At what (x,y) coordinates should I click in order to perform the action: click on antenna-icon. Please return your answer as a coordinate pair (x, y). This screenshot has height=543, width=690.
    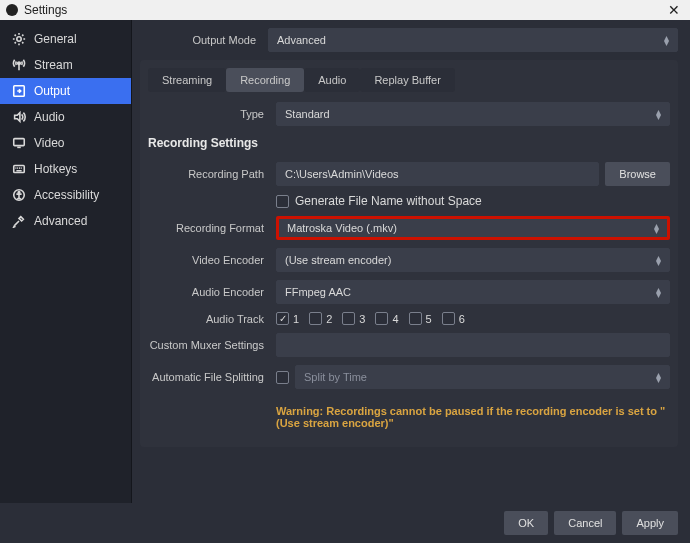
    Looking at the image, I should click on (19, 65).